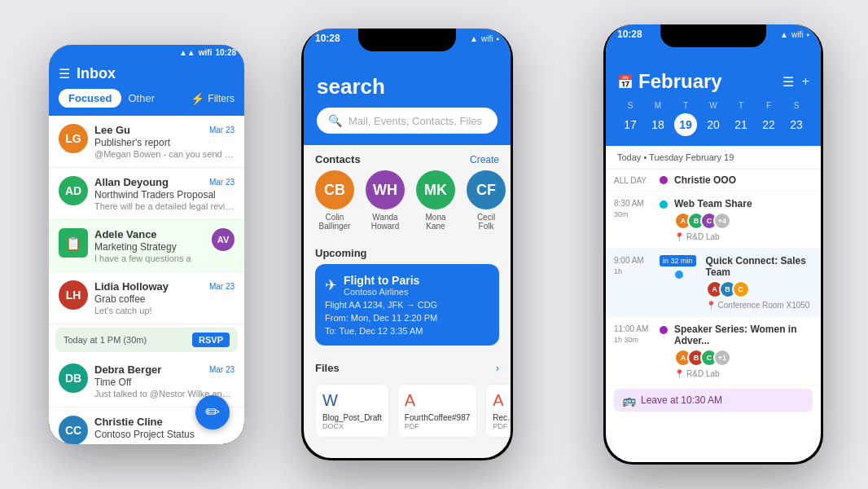  What do you see at coordinates (164, 311) in the screenshot?
I see `email-preview: Let's catch up!` at bounding box center [164, 311].